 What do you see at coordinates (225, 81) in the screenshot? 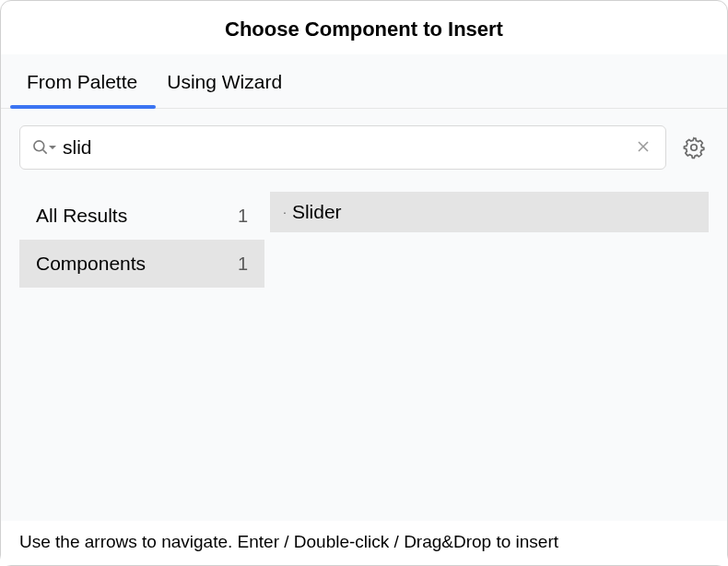
I see `tab-label: Using Wizard` at bounding box center [225, 81].